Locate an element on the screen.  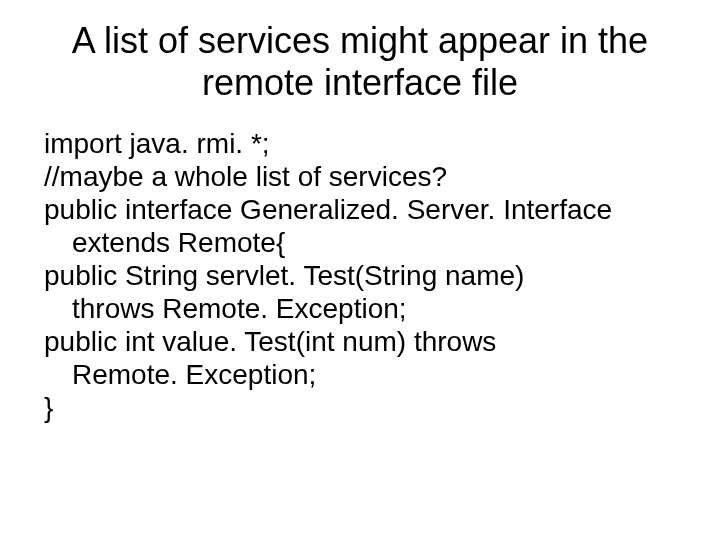
code-line: extends Remote{ is located at coordinates (360, 242).